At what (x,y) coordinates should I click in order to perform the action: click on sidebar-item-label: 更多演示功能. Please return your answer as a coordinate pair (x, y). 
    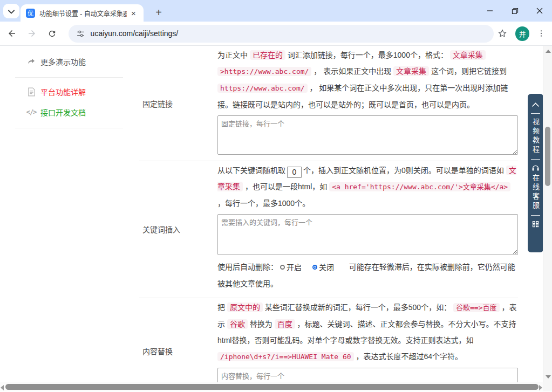
    Looking at the image, I should click on (63, 61).